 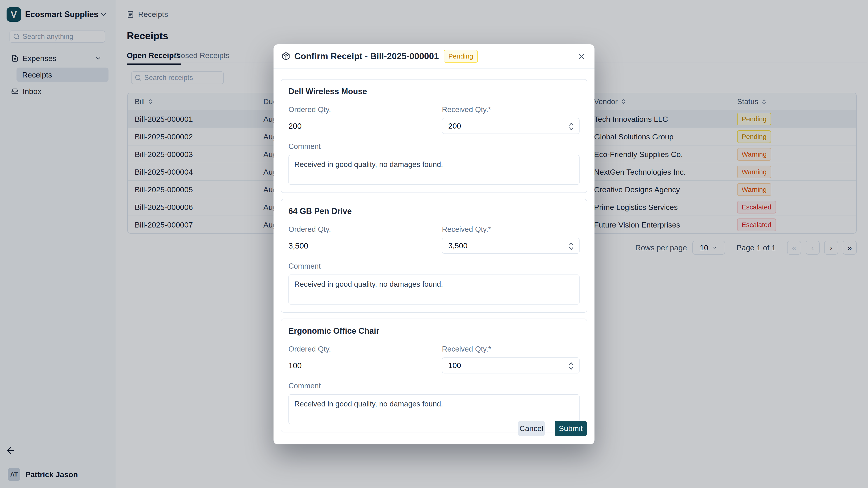 I want to click on ordered-qty-value: 3,500, so click(x=365, y=246).